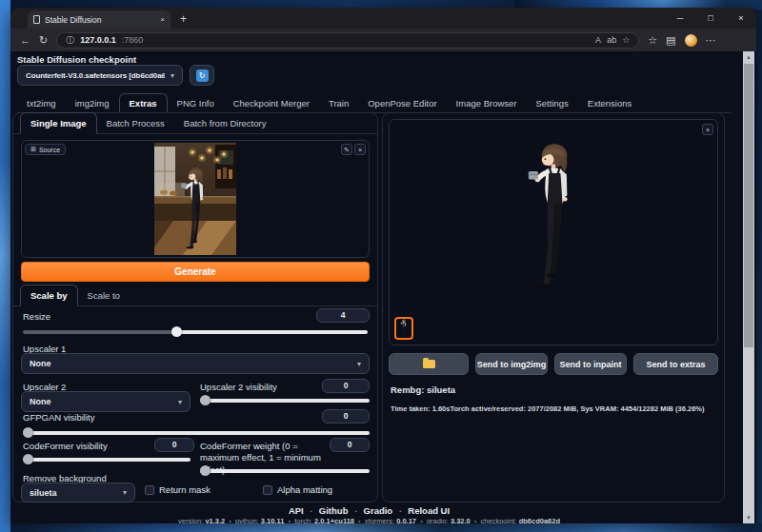 This screenshot has width=762, height=532. Describe the element at coordinates (42, 103) in the screenshot. I see `tab-txt2img: txt2img` at that location.